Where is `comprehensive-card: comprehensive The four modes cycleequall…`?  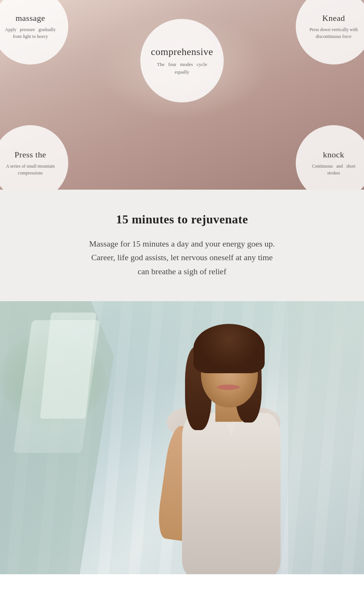
comprehensive-card: comprehensive The four modes cycleequall… is located at coordinates (182, 61).